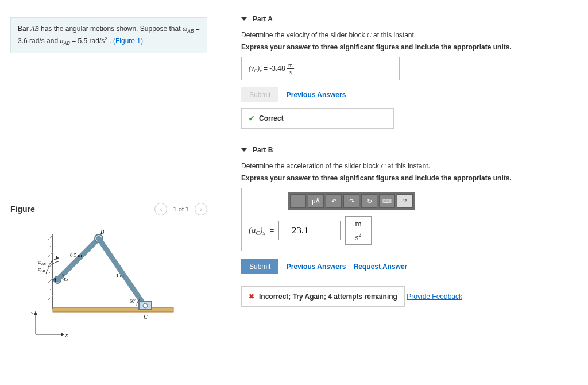  I want to click on figure-diagram: A B C 0.5 m 1 m 45° 60° ωAB αAB x y, so click(109, 280).